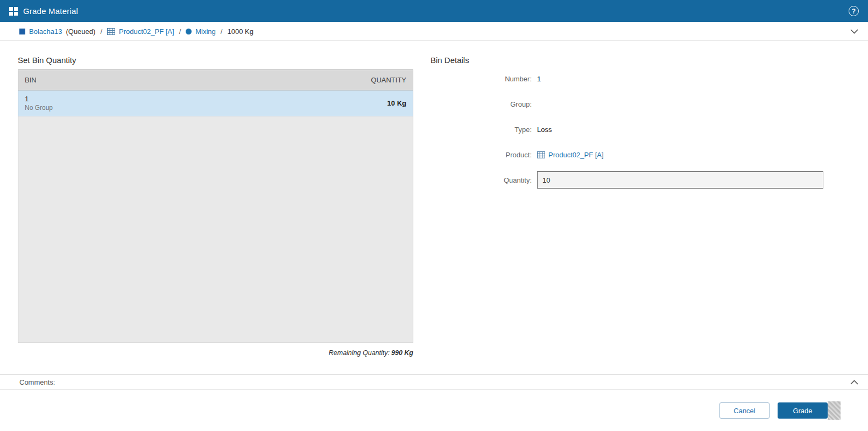 Image resolution: width=868 pixels, height=431 pixels. Describe the element at coordinates (45, 31) in the screenshot. I see `breadcrumb-order-link: Bolacha13` at that location.